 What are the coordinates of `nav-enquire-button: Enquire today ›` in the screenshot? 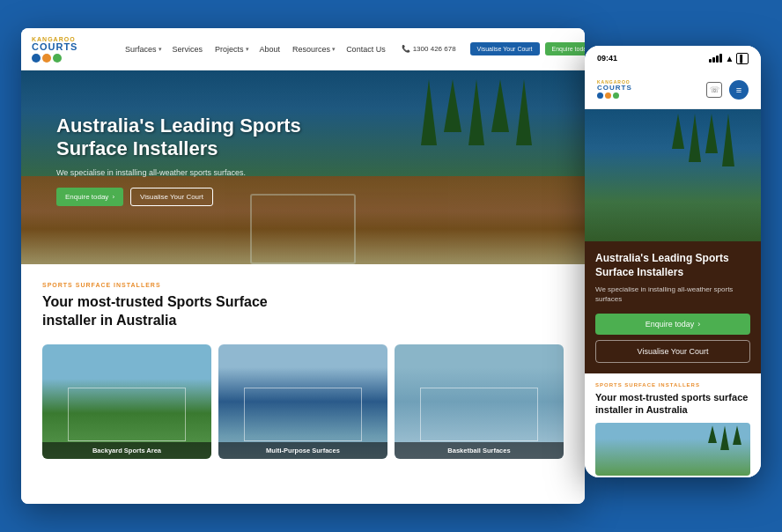 It's located at (565, 49).